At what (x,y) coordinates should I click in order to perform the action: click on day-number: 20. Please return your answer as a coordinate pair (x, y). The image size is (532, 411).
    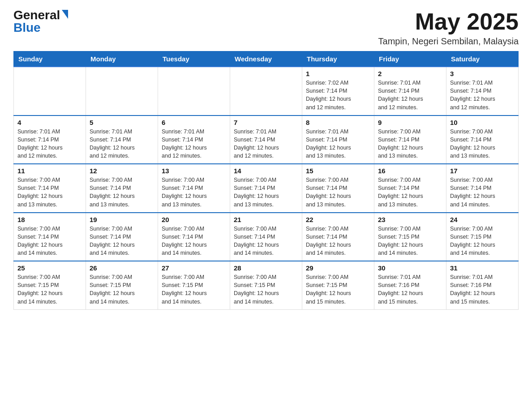
    Looking at the image, I should click on (194, 219).